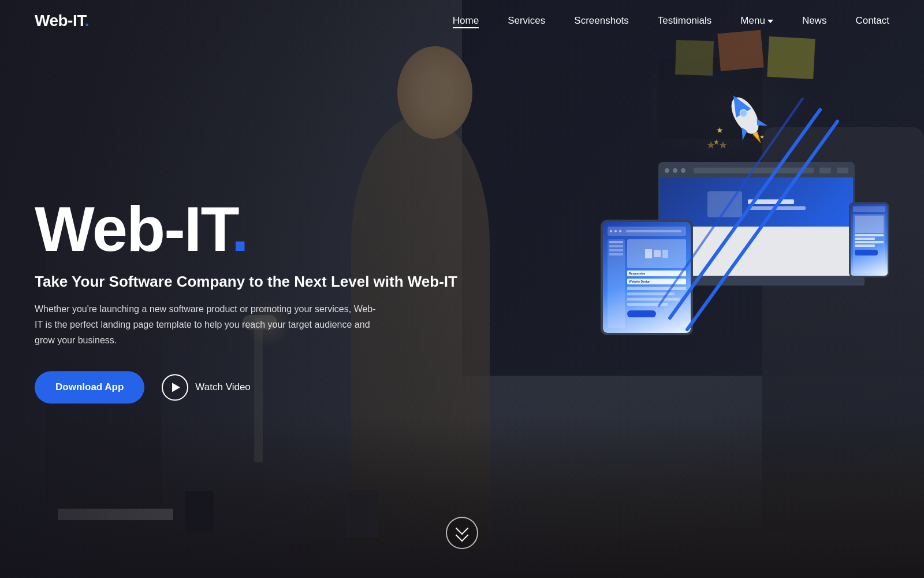 The height and width of the screenshot is (578, 924). What do you see at coordinates (685, 21) in the screenshot?
I see `nav-link-testimonials: Testimonials` at bounding box center [685, 21].